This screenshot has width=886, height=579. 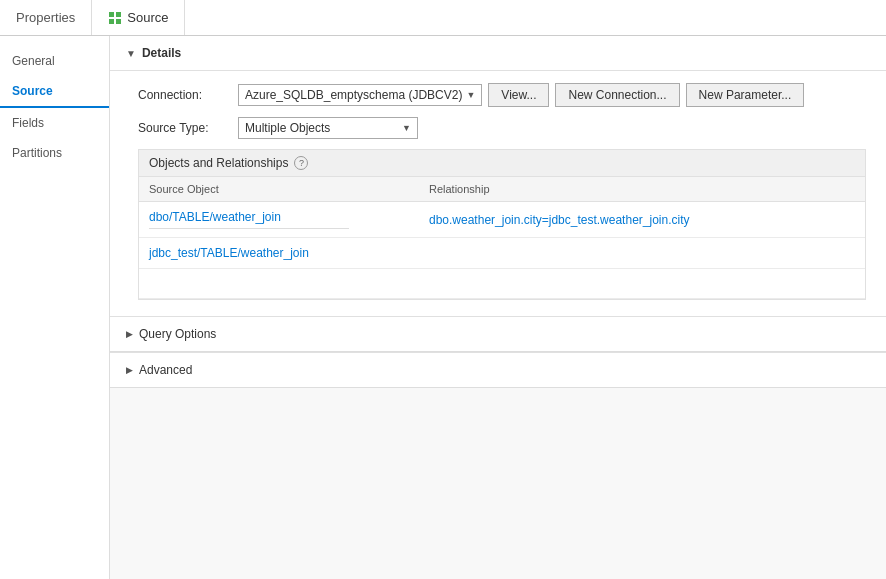 What do you see at coordinates (470, 95) in the screenshot?
I see `connection-dropdown-arrow: ▼` at bounding box center [470, 95].